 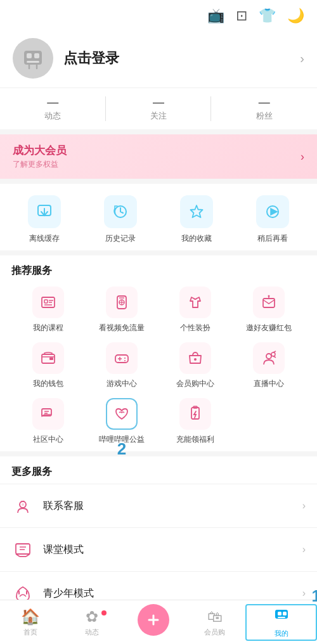 I want to click on stat-fans-value: —, so click(x=264, y=103).